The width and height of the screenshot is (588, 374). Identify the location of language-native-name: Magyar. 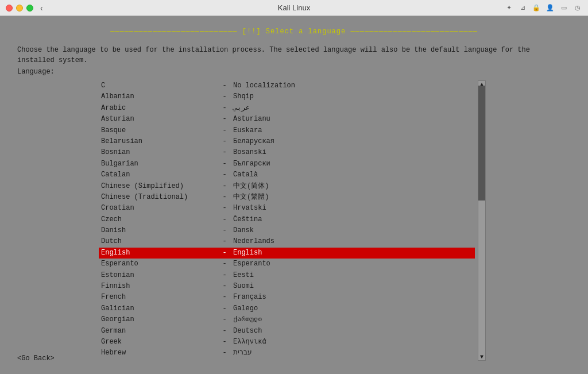
(246, 360).